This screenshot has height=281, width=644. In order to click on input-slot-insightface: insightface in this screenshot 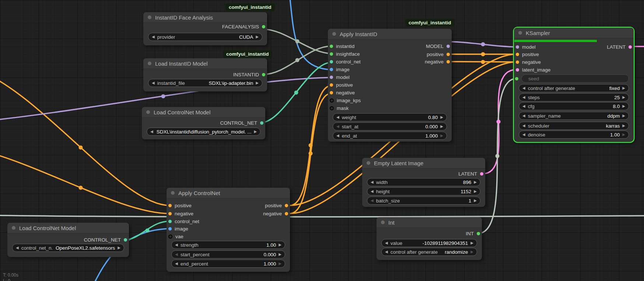, I will do `click(345, 54)`.